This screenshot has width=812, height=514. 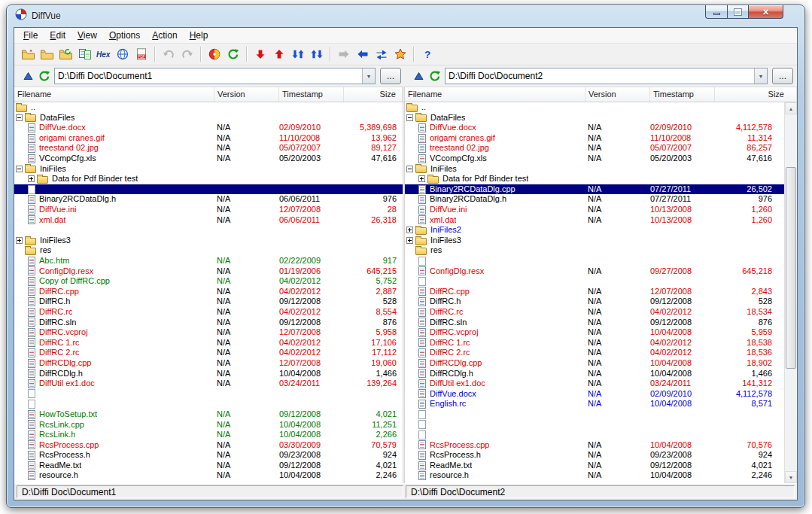 What do you see at coordinates (208, 384) in the screenshot?
I see `file-row: DiffUtil ex1.docN/A03/24/2011139,264` at bounding box center [208, 384].